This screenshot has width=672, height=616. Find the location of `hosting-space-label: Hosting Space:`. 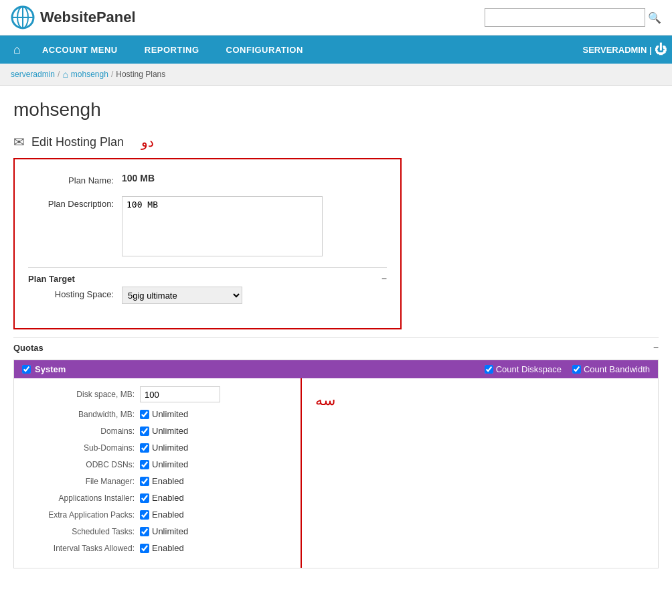

hosting-space-label: Hosting Space: is located at coordinates (75, 293).